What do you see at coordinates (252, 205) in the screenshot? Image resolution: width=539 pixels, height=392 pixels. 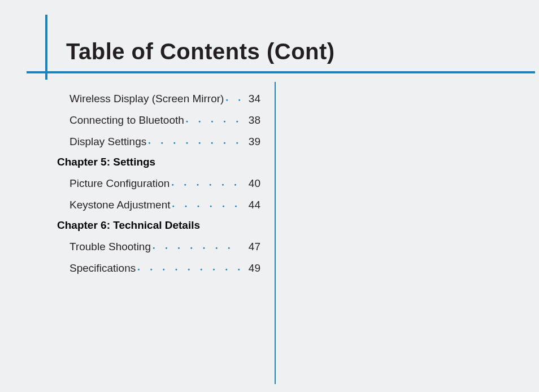 I see `toc-item-page: 44` at bounding box center [252, 205].